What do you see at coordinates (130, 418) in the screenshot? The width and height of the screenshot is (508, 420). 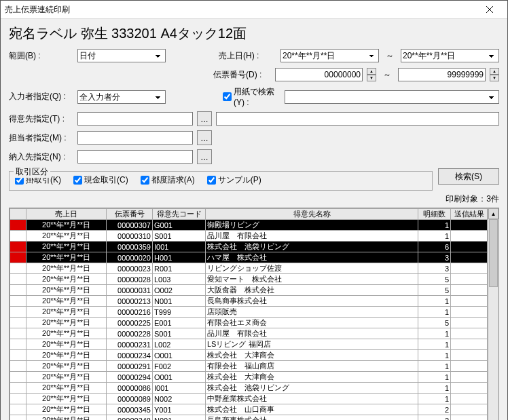 I see `row-slip: 00000348` at bounding box center [130, 418].